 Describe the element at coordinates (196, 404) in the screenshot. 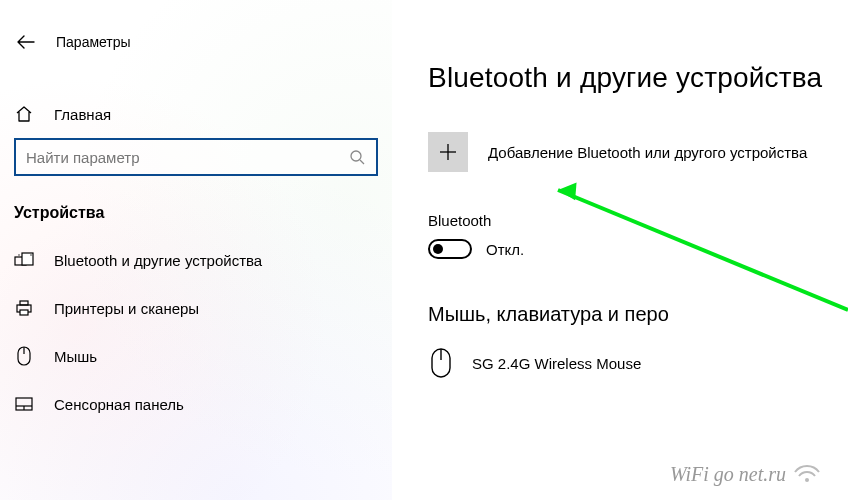

I see `sidebar-item-touchpad: Сенсорная панель` at that location.